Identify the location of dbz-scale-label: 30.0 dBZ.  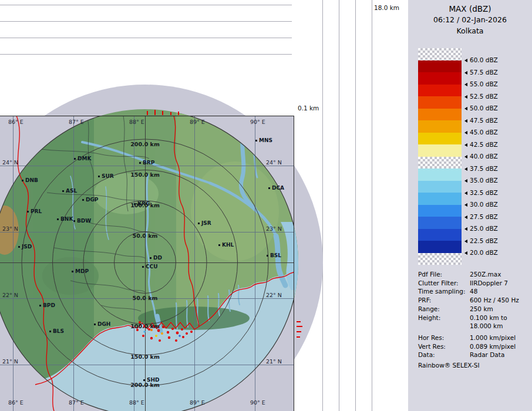
(482, 204).